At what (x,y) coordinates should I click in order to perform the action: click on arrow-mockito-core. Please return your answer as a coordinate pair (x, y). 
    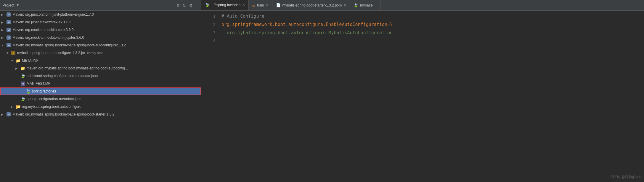
    Looking at the image, I should click on (3, 30).